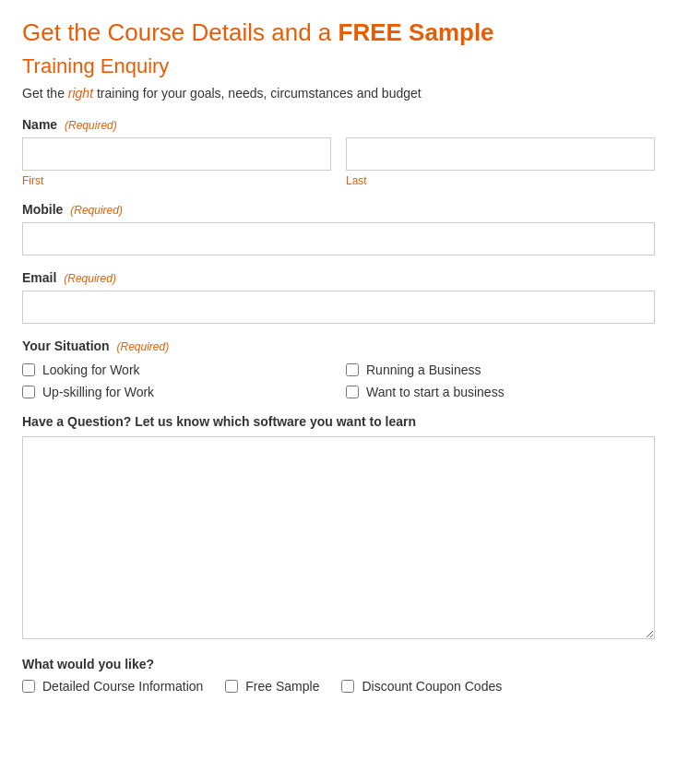 The width and height of the screenshot is (677, 784). Describe the element at coordinates (42, 209) in the screenshot. I see `mobile-label-text: Mobile` at that location.